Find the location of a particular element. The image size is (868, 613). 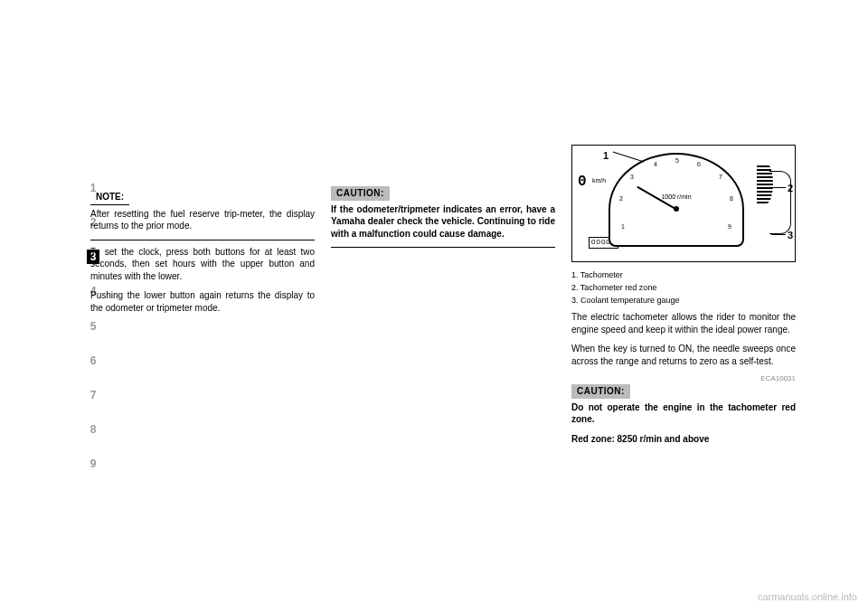

body-text: To set the clock, press both buttons for… is located at coordinates (203, 264).